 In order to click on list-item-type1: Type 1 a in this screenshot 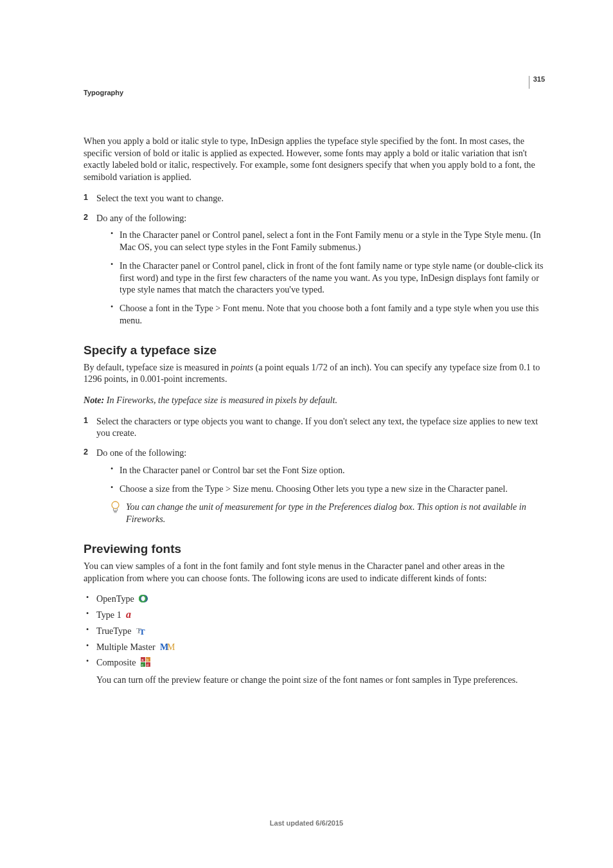, I will do `click(314, 615)`.